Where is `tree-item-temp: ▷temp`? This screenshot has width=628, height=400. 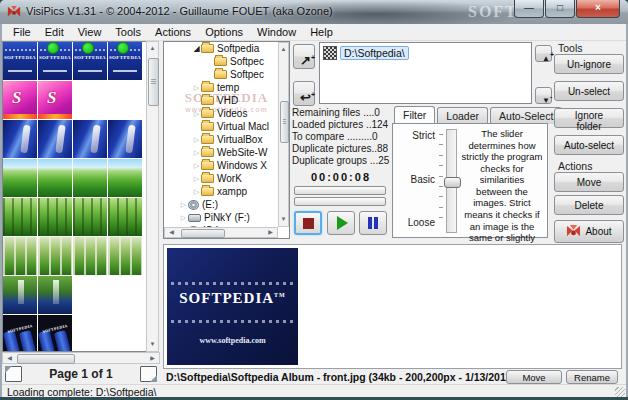
tree-item-temp: ▷temp is located at coordinates (221, 88).